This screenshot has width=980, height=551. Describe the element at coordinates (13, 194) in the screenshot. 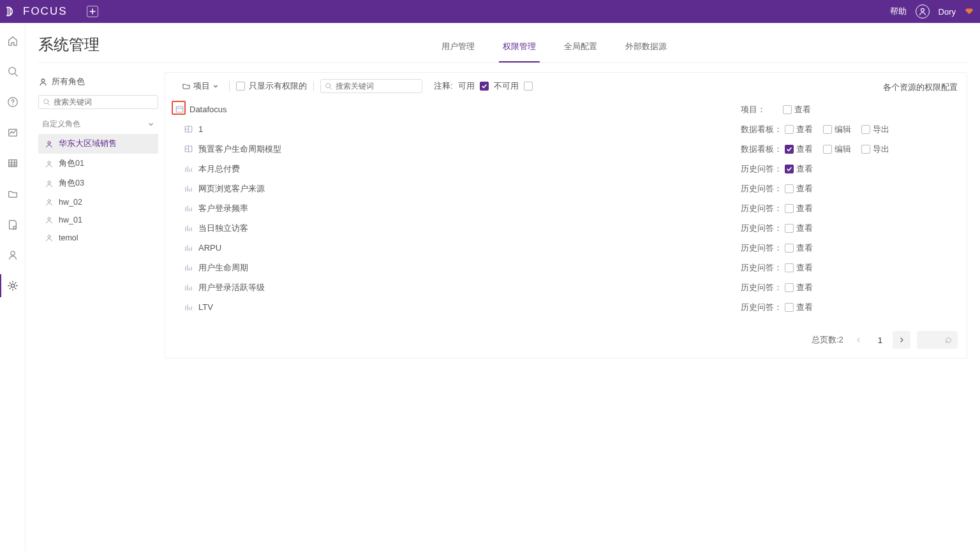

I see `rail-folder` at that location.